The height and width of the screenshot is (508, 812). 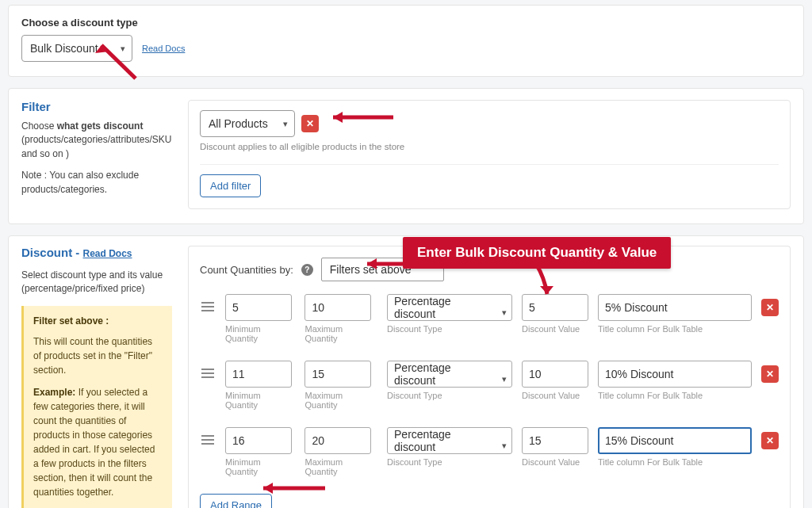 I want to click on read-docs-link-top: Read Docs, so click(x=163, y=48).